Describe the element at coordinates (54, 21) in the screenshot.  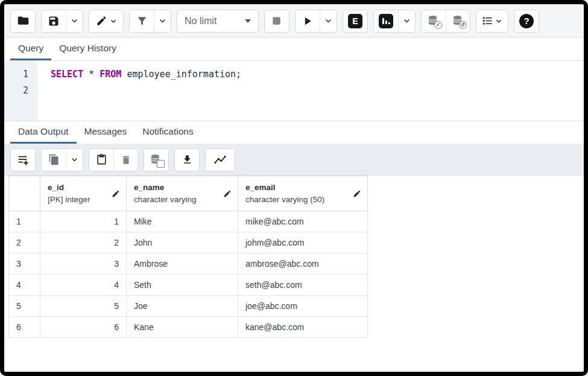
I see `save-button` at that location.